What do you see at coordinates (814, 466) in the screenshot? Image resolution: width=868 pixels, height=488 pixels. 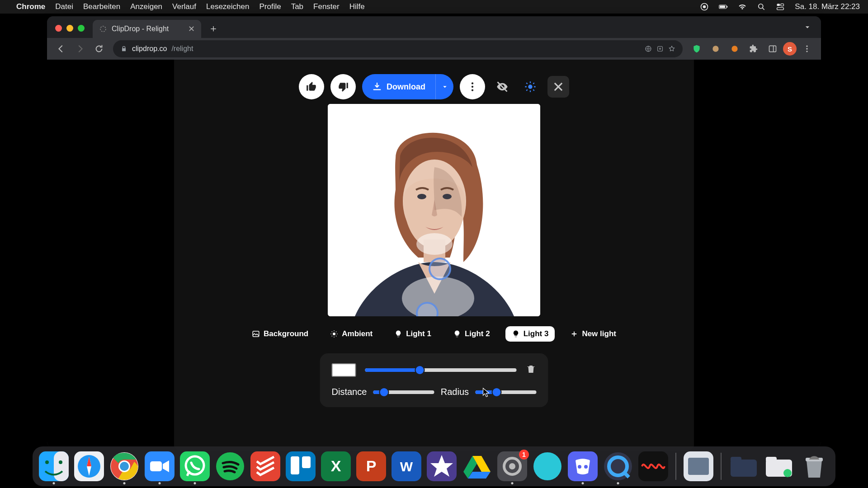 I see `dock-trash` at bounding box center [814, 466].